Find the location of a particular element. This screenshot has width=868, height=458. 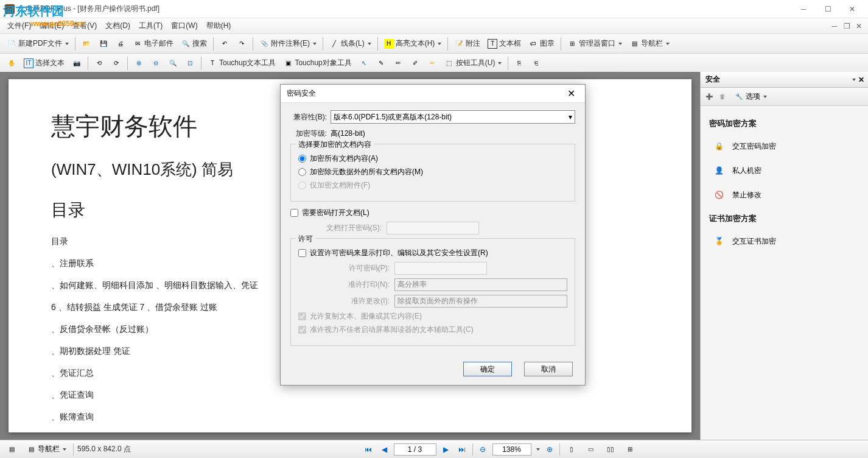

copy-tool: ⎘ is located at coordinates (519, 63).